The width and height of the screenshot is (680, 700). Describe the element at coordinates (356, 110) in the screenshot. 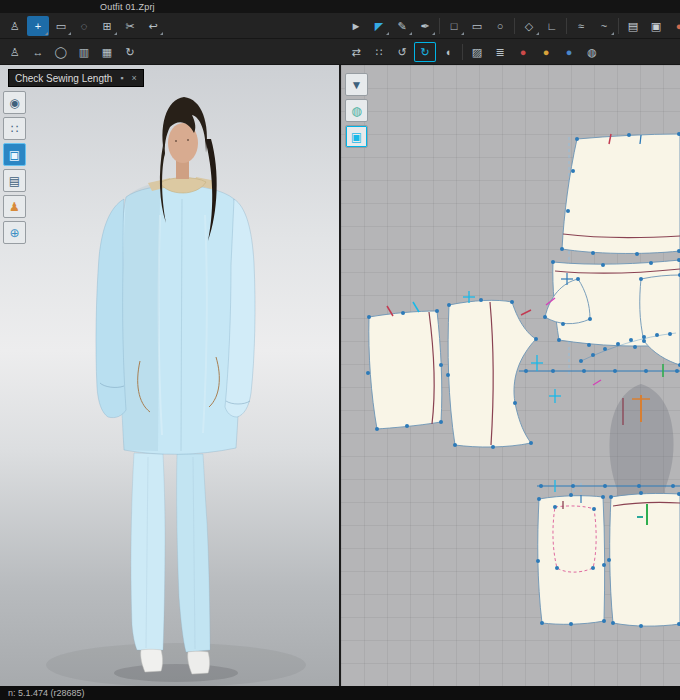

I see `show-texture-surface-icon: ◍` at that location.